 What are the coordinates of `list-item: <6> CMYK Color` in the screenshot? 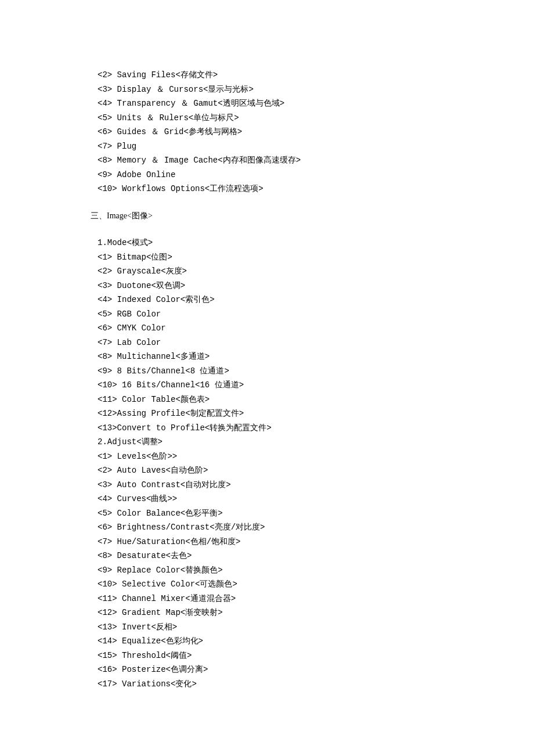 It's located at (316, 329).